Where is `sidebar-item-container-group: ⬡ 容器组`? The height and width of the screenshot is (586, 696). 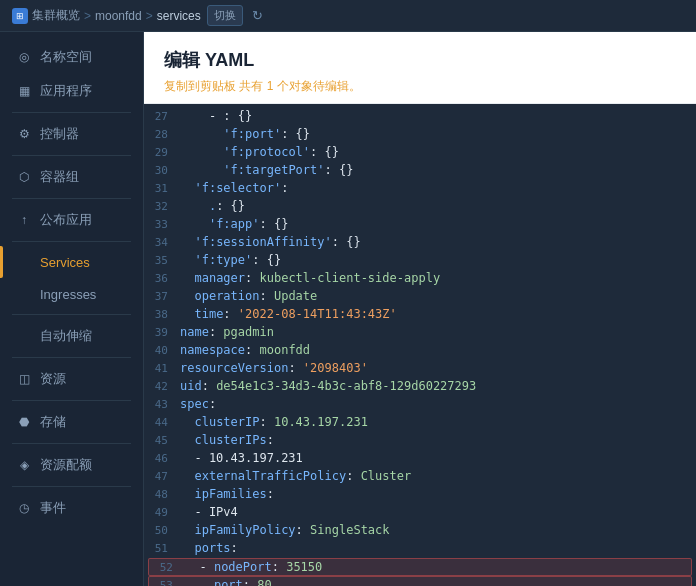
sidebar-item-container-group: ⬡ 容器组 is located at coordinates (72, 177).